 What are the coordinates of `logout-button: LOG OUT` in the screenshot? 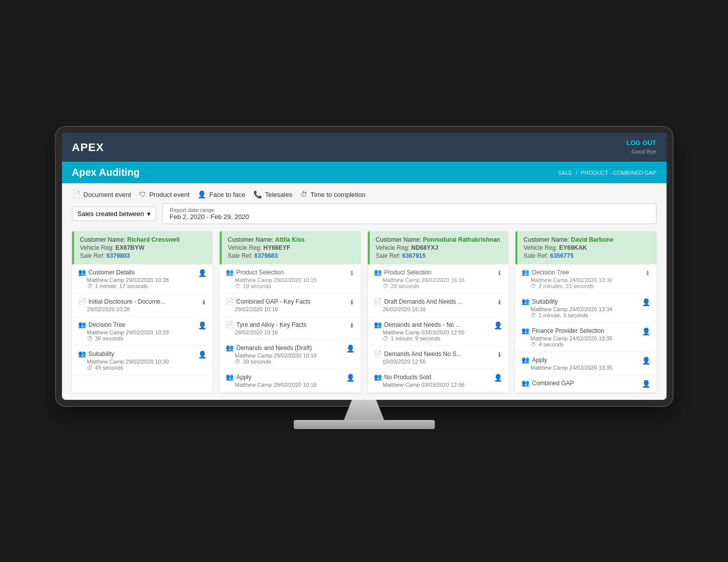 It's located at (641, 143).